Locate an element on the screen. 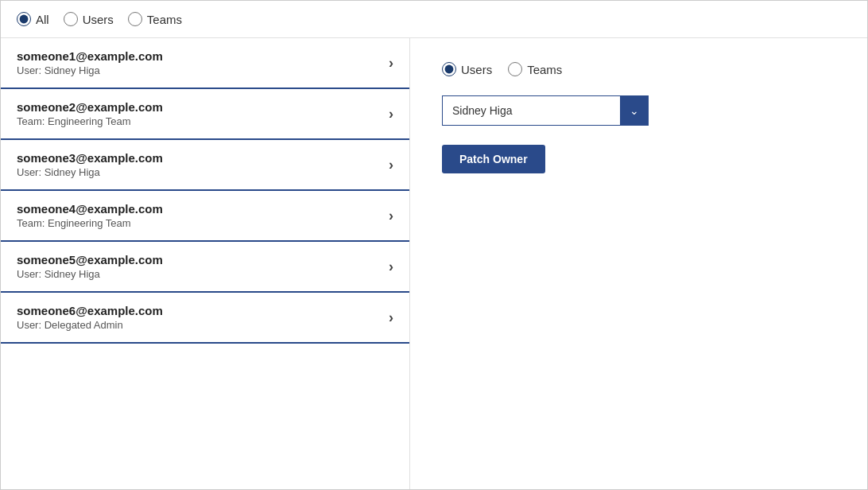 This screenshot has width=868, height=490. list-item-sub: User: Delegated Admin is located at coordinates (90, 325).